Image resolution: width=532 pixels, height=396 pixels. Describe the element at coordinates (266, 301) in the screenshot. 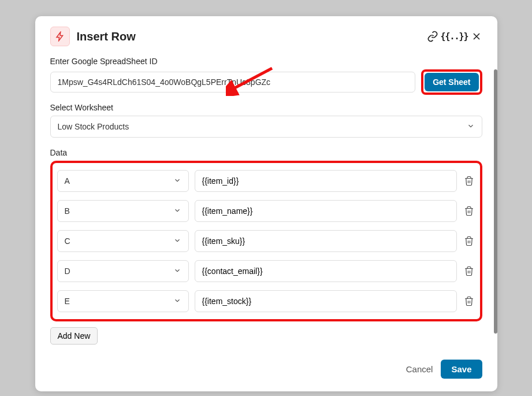

I see `data-row: E` at that location.